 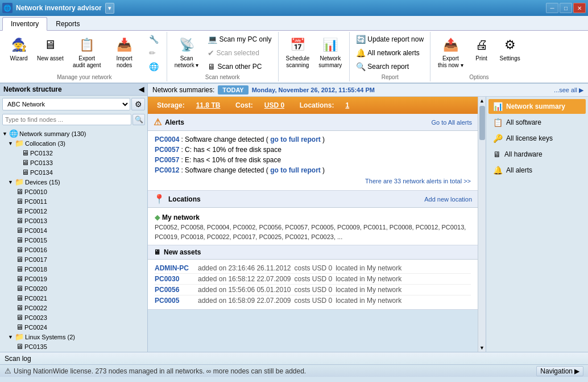 I want to click on tree-item-collocation: ▼ 📁 Collocation (3), so click(x=74, y=143).